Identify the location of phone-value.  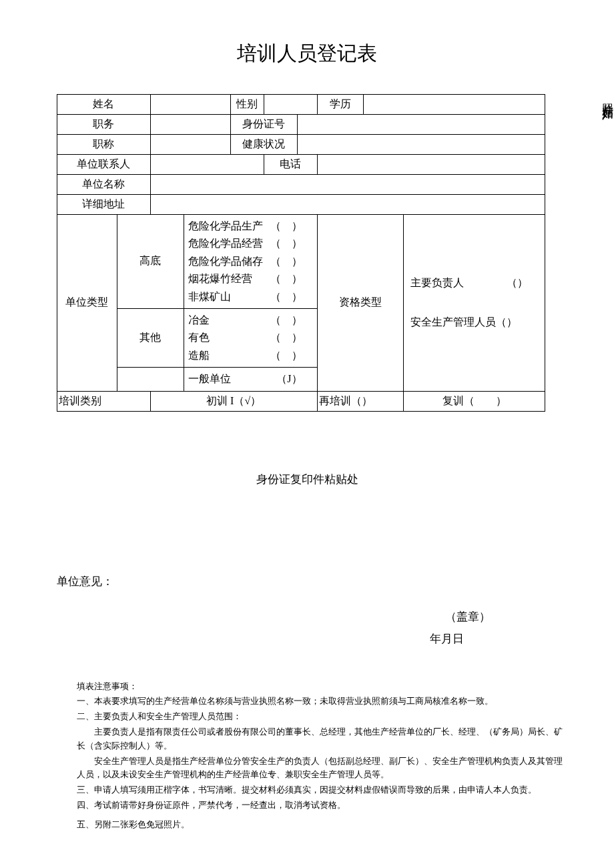
(431, 165).